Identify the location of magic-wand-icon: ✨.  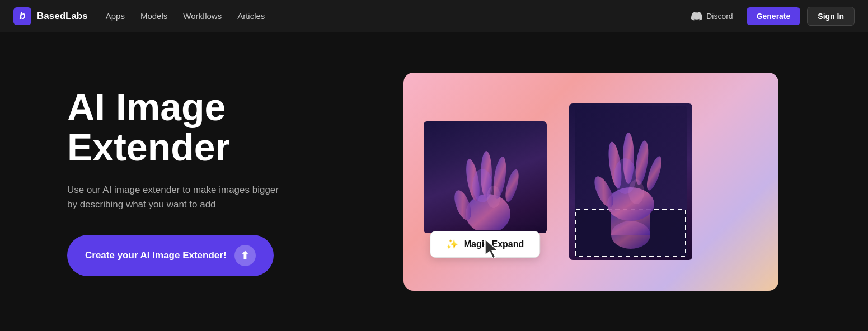
(452, 244).